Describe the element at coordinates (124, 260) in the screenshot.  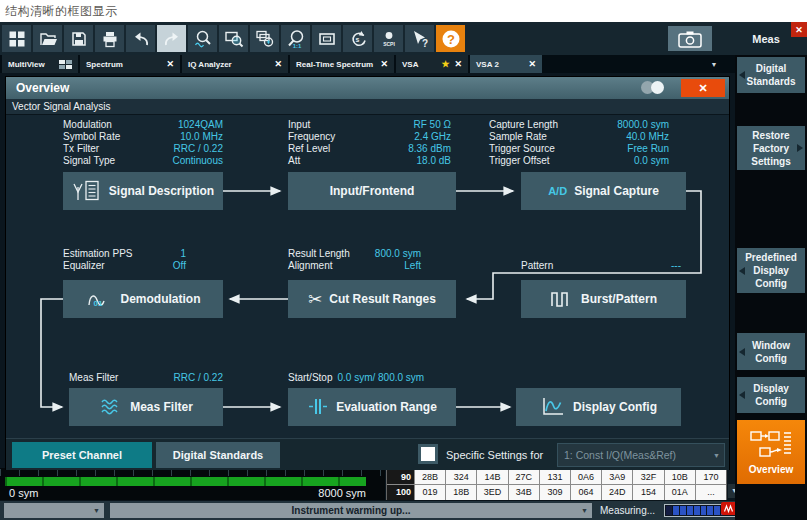
I see `demodulation-params: Estimation PPS1 EqualizerOff` at that location.